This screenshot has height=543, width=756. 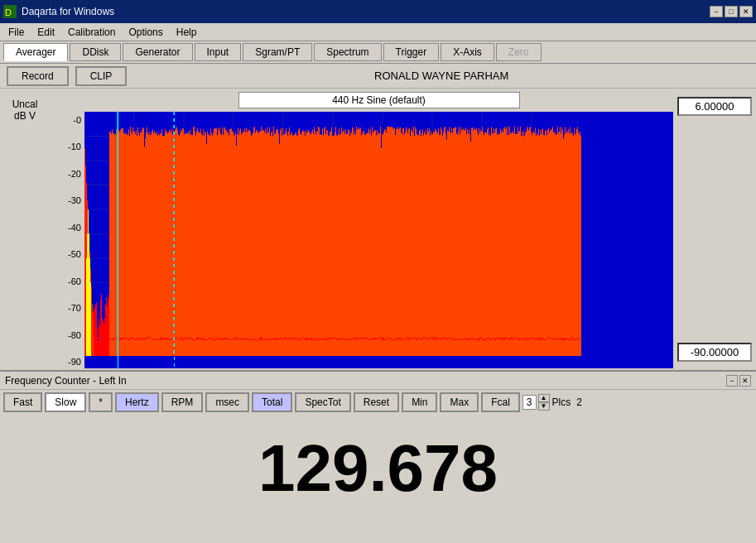 What do you see at coordinates (66, 381) in the screenshot?
I see `freq-title: Frequency Counter - Left In` at bounding box center [66, 381].